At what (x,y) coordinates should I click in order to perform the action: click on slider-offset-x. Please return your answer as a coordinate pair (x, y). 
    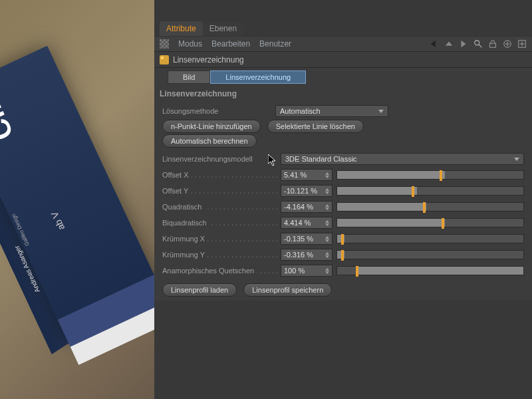
    Looking at the image, I should click on (430, 175).